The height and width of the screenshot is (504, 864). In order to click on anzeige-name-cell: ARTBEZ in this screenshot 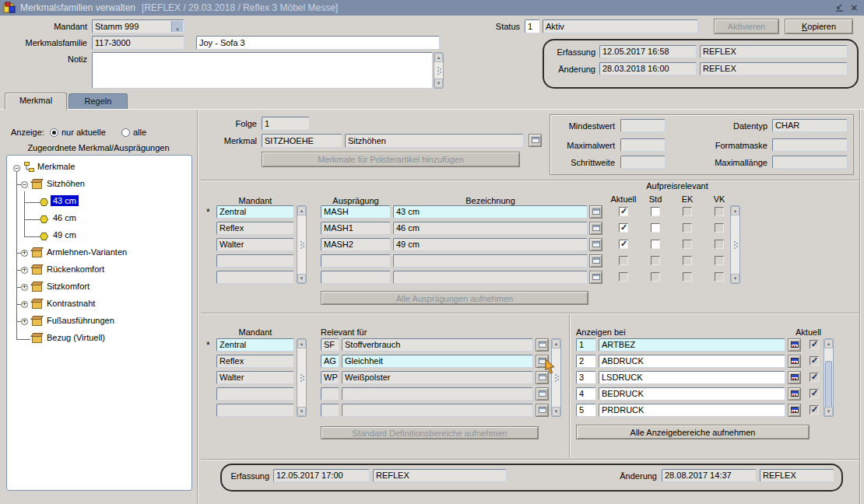, I will do `click(692, 345)`.